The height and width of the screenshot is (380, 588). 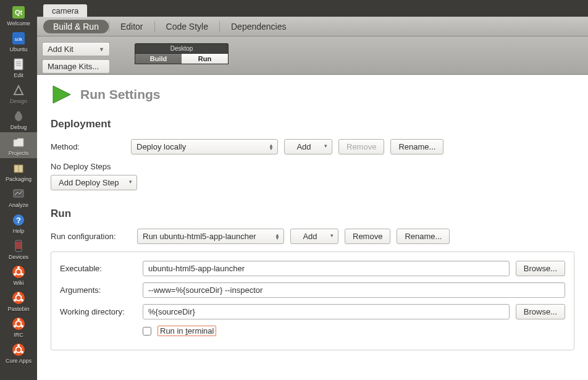 What do you see at coordinates (187, 27) in the screenshot?
I see `subnav-code-style: Code Style` at bounding box center [187, 27].